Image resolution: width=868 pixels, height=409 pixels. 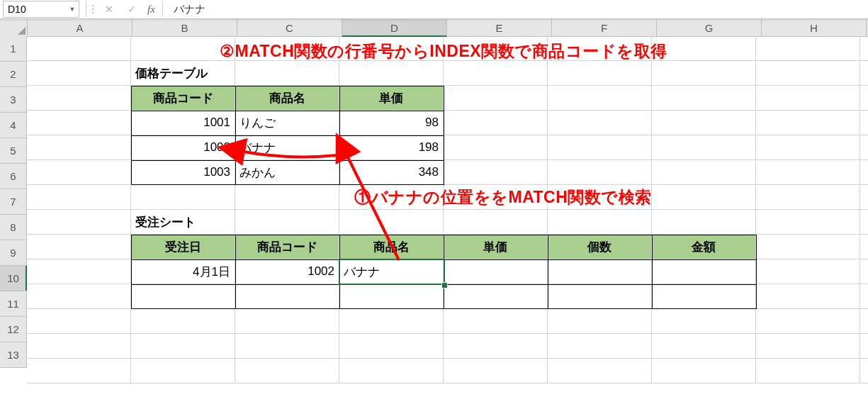 I want to click on col-header-C: C, so click(x=290, y=28).